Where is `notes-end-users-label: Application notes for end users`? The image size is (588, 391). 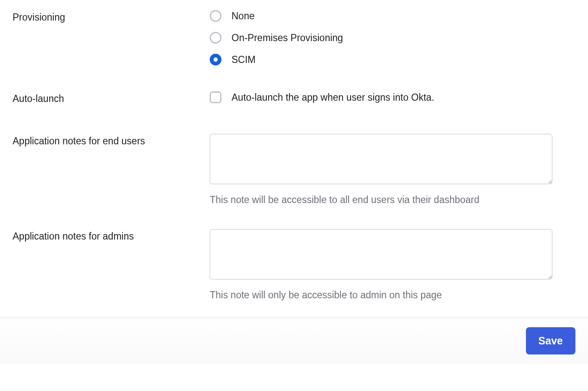 notes-end-users-label: Application notes for end users is located at coordinates (111, 140).